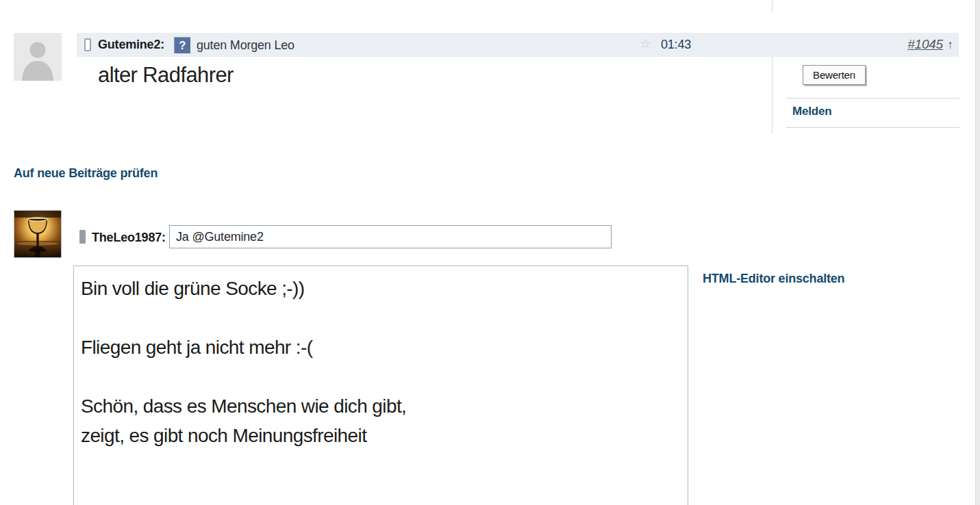 Image resolution: width=980 pixels, height=505 pixels. Describe the element at coordinates (390, 237) in the screenshot. I see `reply-subject-input` at that location.